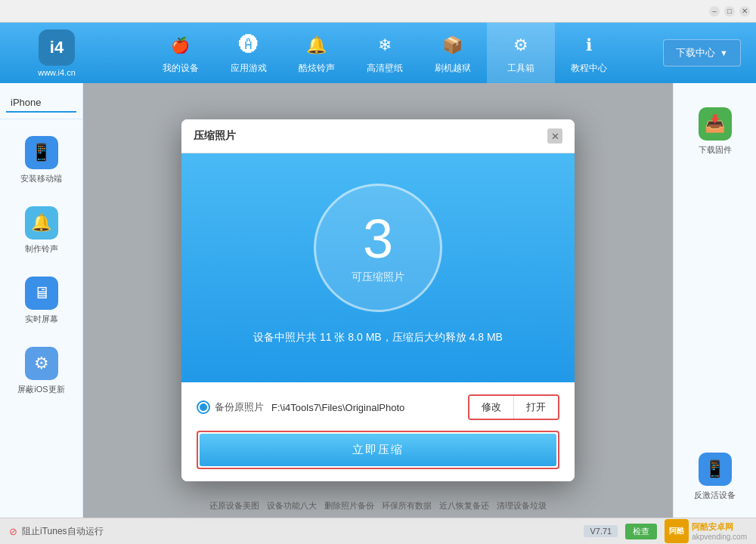 The width and height of the screenshot is (756, 544). Describe the element at coordinates (203, 407) in the screenshot. I see `checkbox-check-mark` at that location.